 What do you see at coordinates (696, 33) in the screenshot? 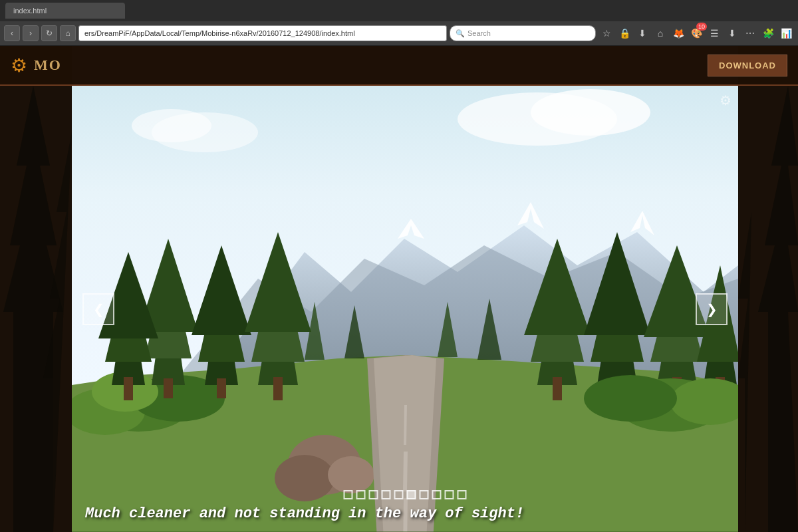
I see `notification-icon: 🎨 10` at bounding box center [696, 33].